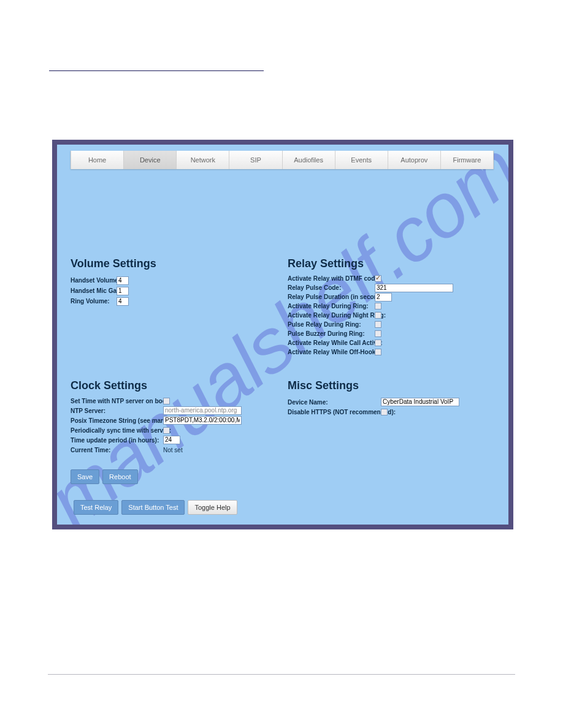 This screenshot has width=563, height=728. Describe the element at coordinates (212, 507) in the screenshot. I see `toggle-help-button: Toggle Help` at that location.